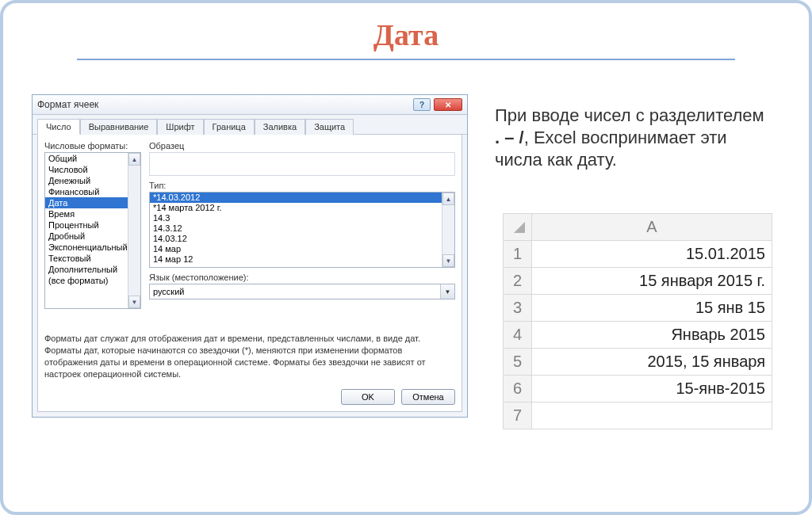  Describe the element at coordinates (509, 138) in the screenshot. I see `expl-separators: . – /` at that location.